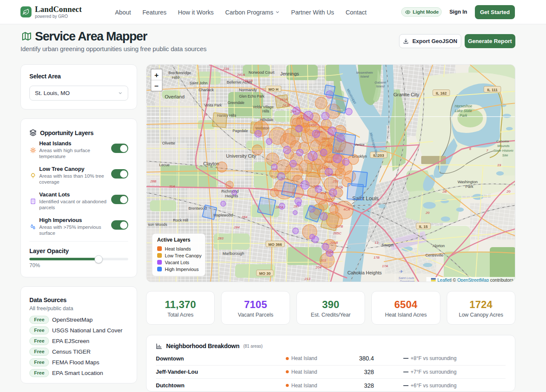 This screenshot has width=546, height=392. I want to click on svg-text: Saint John, so click(198, 83).